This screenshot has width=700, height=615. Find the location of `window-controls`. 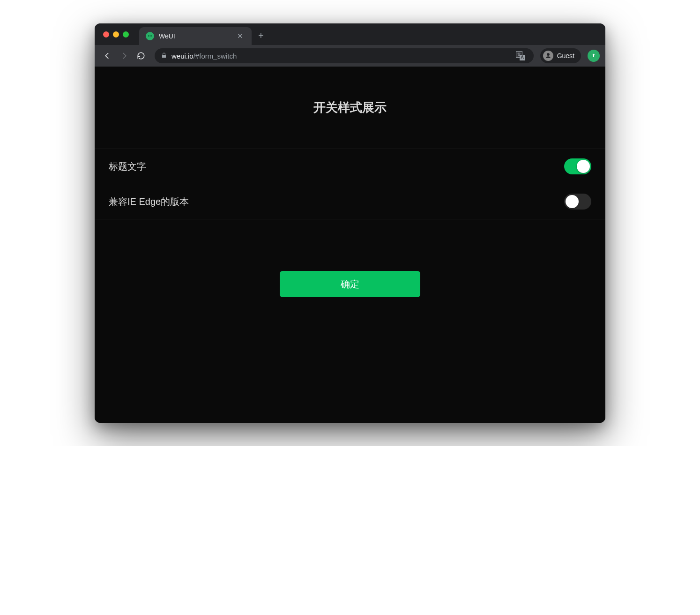

window-controls is located at coordinates (116, 35).